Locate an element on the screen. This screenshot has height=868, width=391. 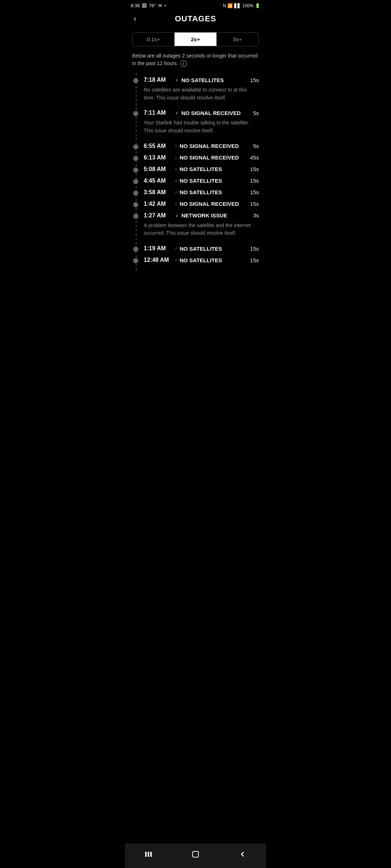
info-icon: i is located at coordinates (184, 64).